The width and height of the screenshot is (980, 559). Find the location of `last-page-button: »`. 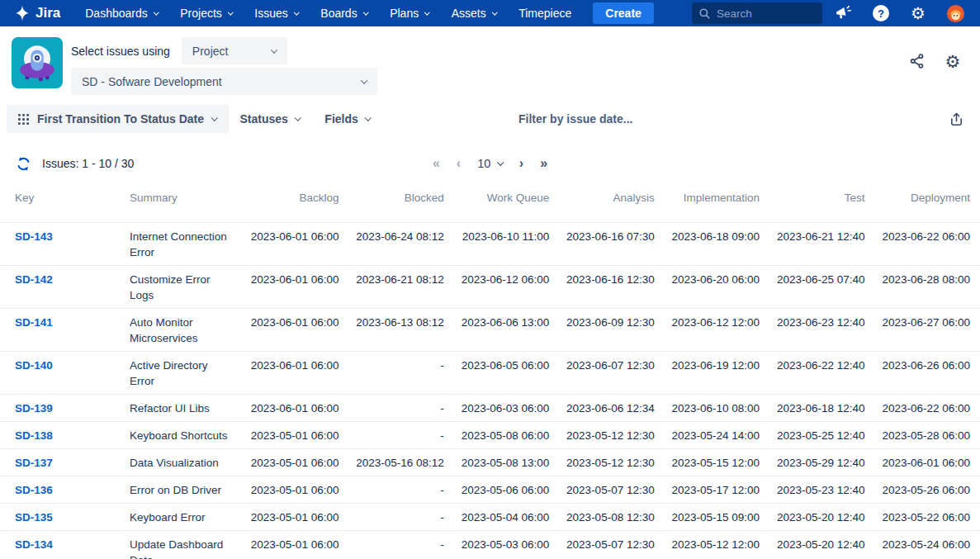

last-page-button: » is located at coordinates (543, 163).